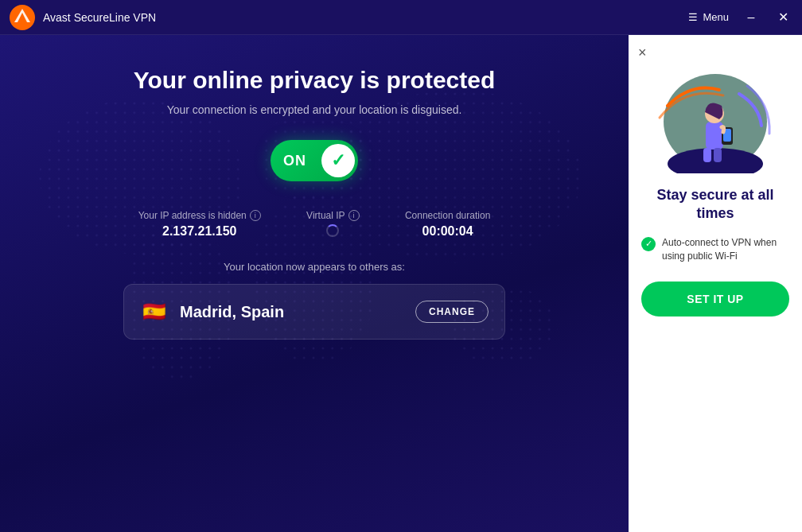 The height and width of the screenshot is (532, 802). Describe the element at coordinates (715, 118) in the screenshot. I see `promo-svg-illustration` at that location.